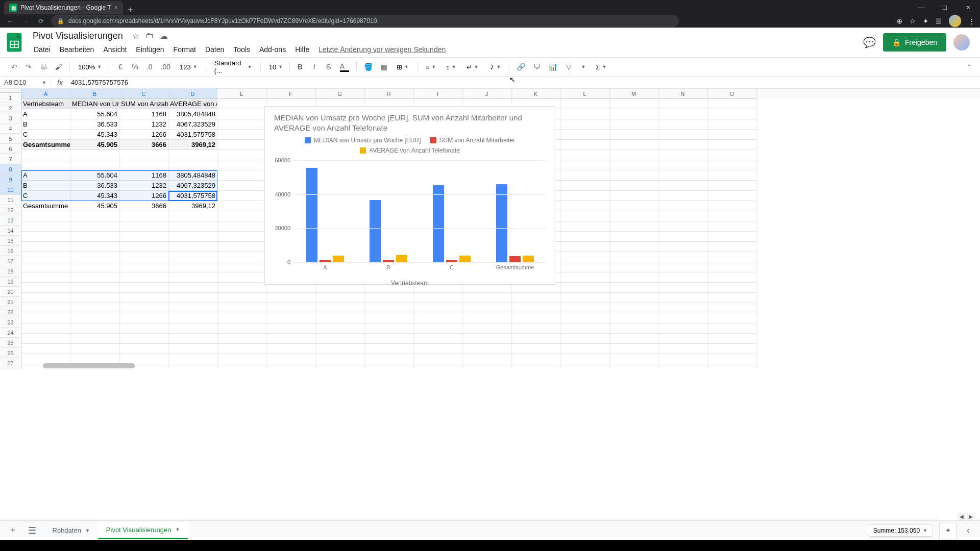 The height and width of the screenshot is (551, 980). Describe the element at coordinates (291, 298) in the screenshot. I see `cell-F20` at that location.